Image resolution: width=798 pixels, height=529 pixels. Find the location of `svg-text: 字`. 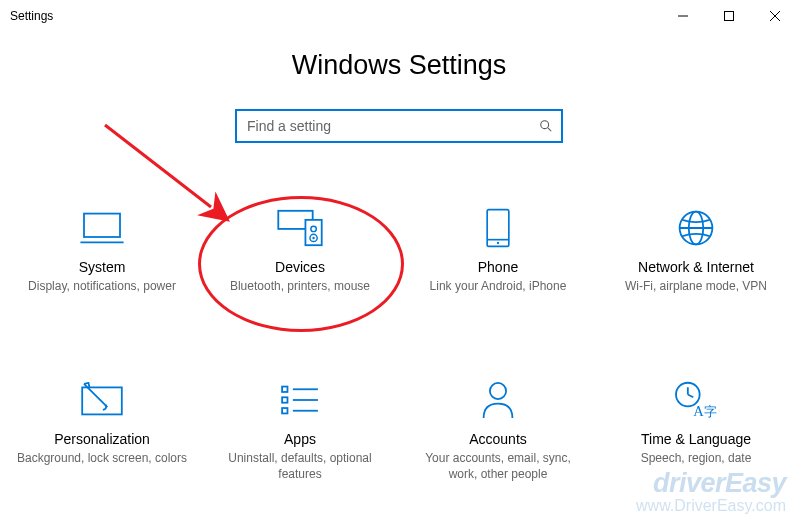

svg-text: 字 is located at coordinates (710, 412).